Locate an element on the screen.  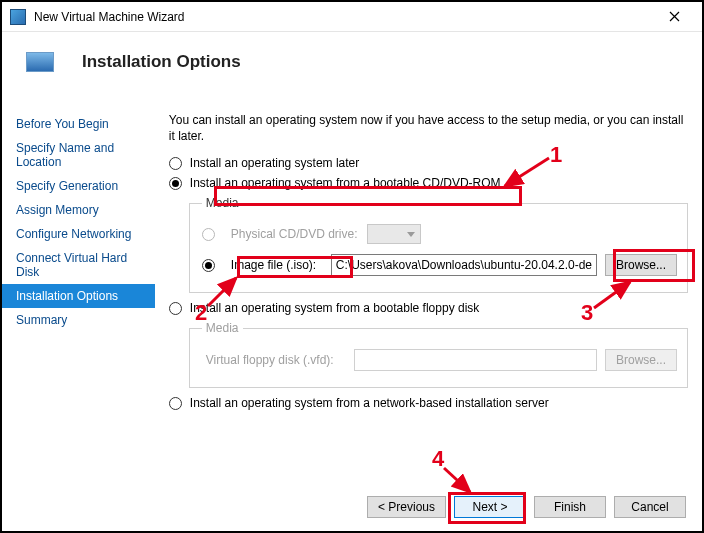
radio-install-cd is located at coordinates (176, 184).